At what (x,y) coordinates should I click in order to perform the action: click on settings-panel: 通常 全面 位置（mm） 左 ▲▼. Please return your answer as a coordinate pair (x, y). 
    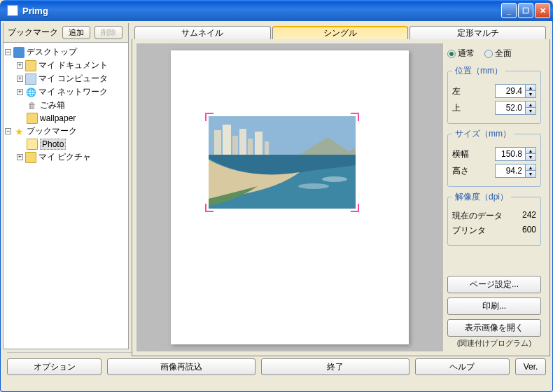
    Looking at the image, I should click on (494, 197).